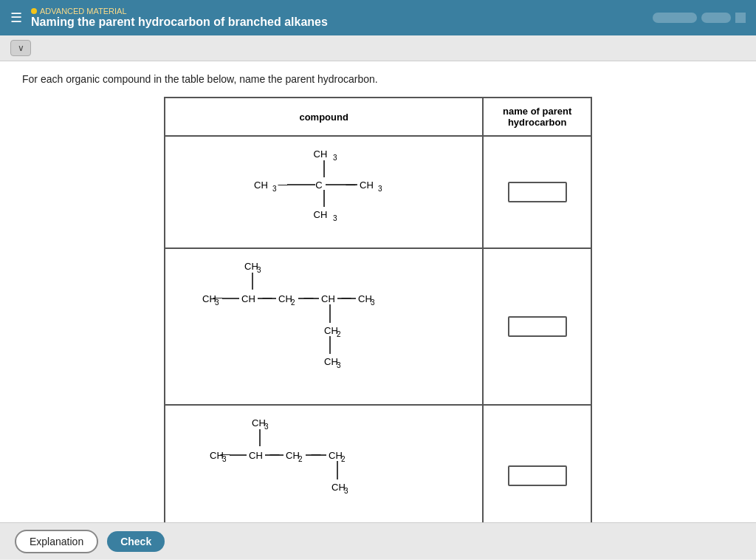 This screenshot has width=756, height=560. What do you see at coordinates (319, 185) in the screenshot?
I see `svg-text: C` at bounding box center [319, 185].